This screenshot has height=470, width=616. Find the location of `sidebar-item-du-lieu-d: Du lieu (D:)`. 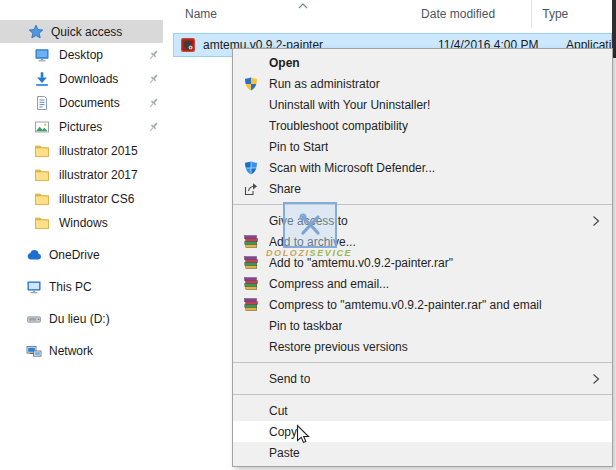

sidebar-item-du-lieu-d: Du lieu (D:) is located at coordinates (85, 319).